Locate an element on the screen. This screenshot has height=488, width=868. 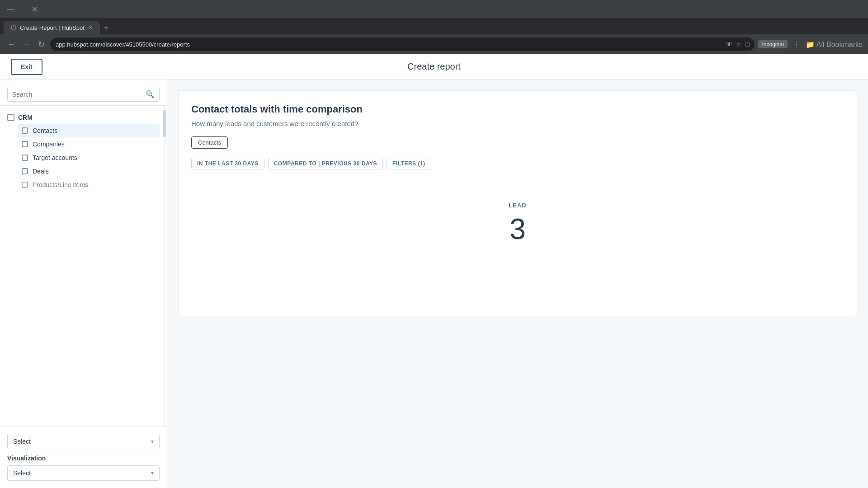
extensions-icon: □ is located at coordinates (747, 44).